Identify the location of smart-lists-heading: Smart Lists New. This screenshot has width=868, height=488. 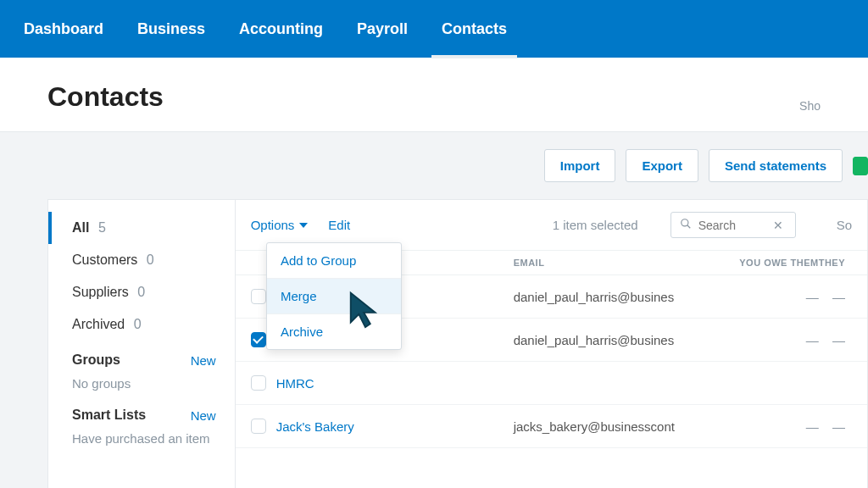
(142, 412).